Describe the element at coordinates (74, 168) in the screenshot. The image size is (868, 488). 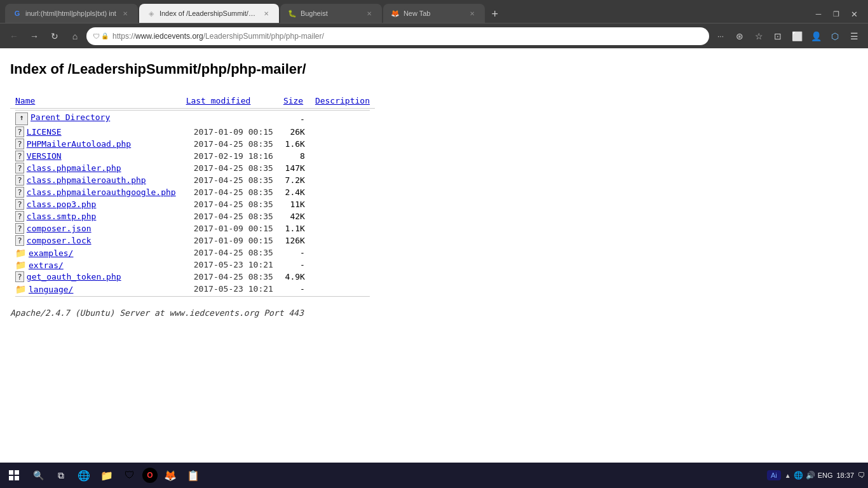
I see `file-link: class.phpmailer.php` at that location.